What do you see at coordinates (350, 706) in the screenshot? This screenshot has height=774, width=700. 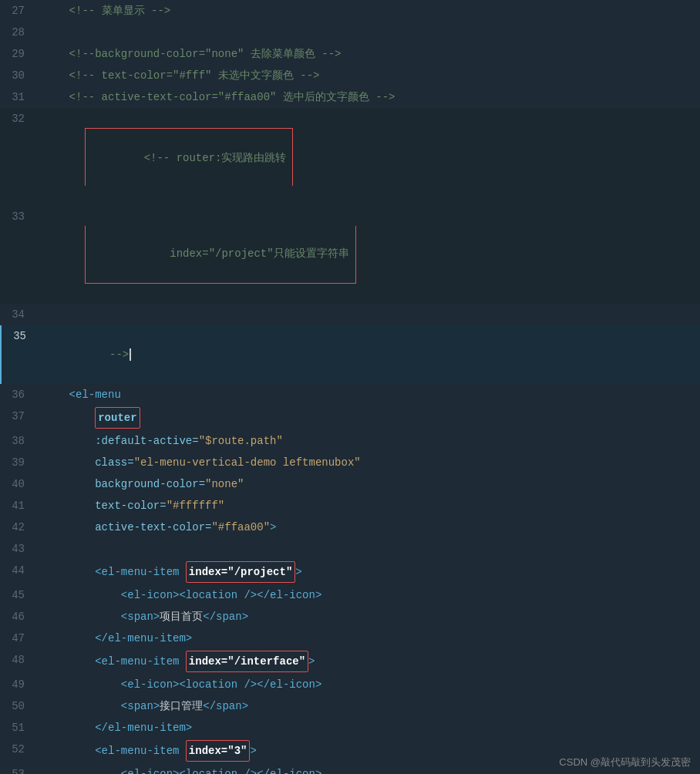 I see `code-line-50: 50 <span>接口管理</span>` at bounding box center [350, 706].